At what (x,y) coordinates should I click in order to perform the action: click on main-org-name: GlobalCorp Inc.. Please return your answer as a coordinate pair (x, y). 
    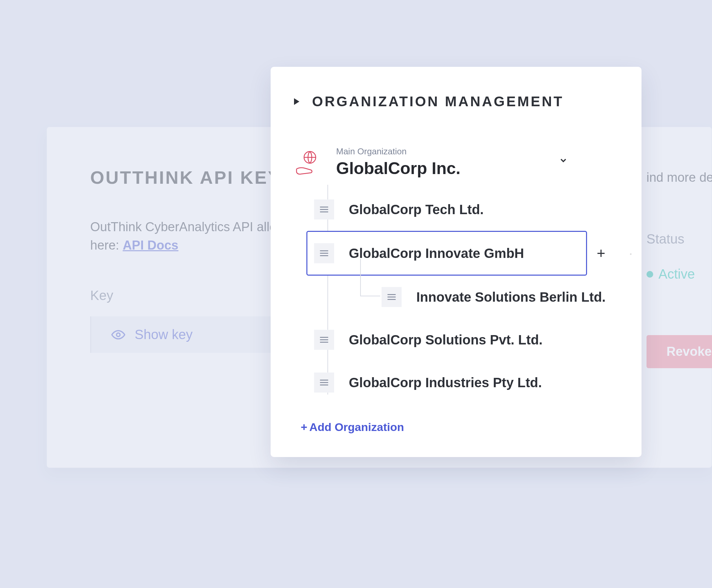
    Looking at the image, I should click on (398, 169).